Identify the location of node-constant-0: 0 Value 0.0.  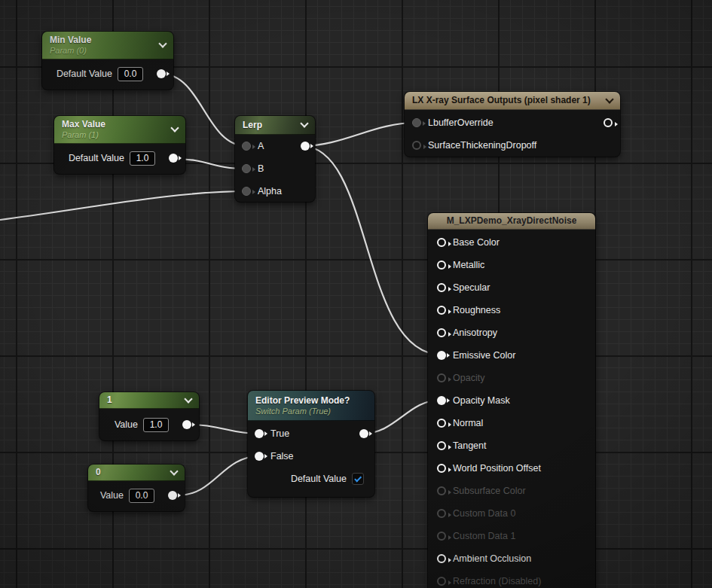
(136, 488).